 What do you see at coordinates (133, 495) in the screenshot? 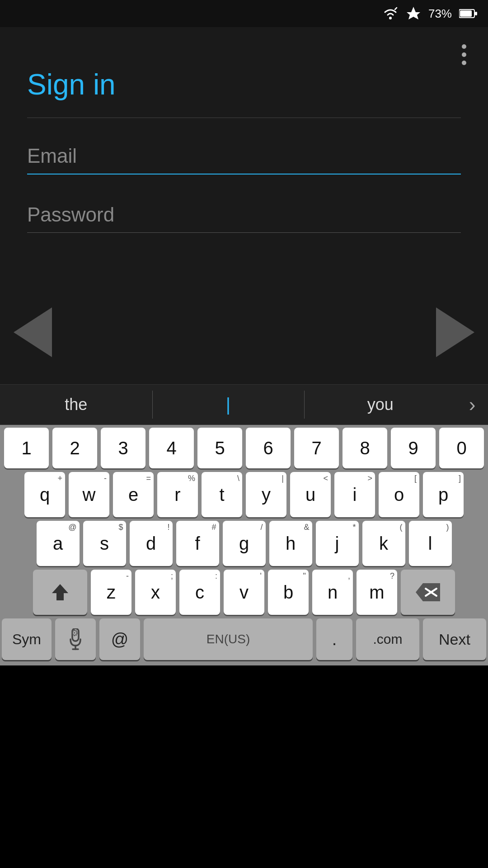
I see `key-e: =e` at bounding box center [133, 495].